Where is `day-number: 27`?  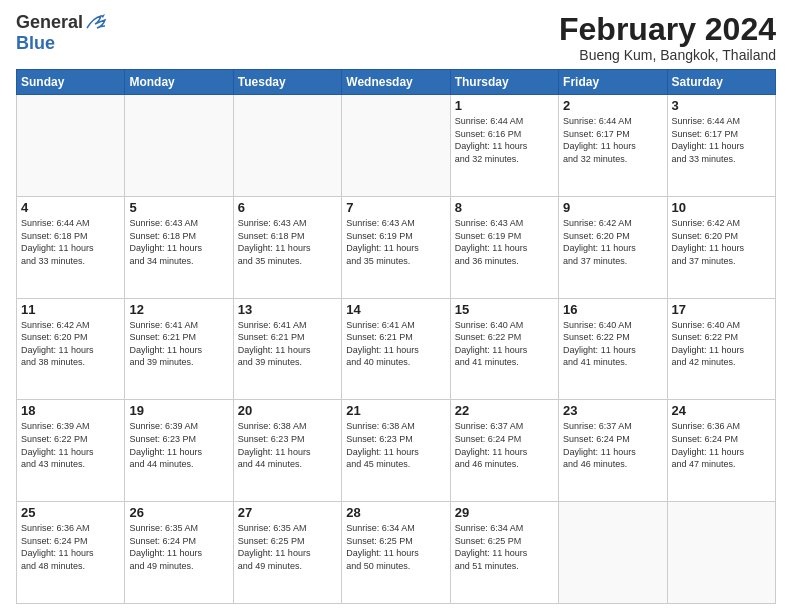 day-number: 27 is located at coordinates (288, 512).